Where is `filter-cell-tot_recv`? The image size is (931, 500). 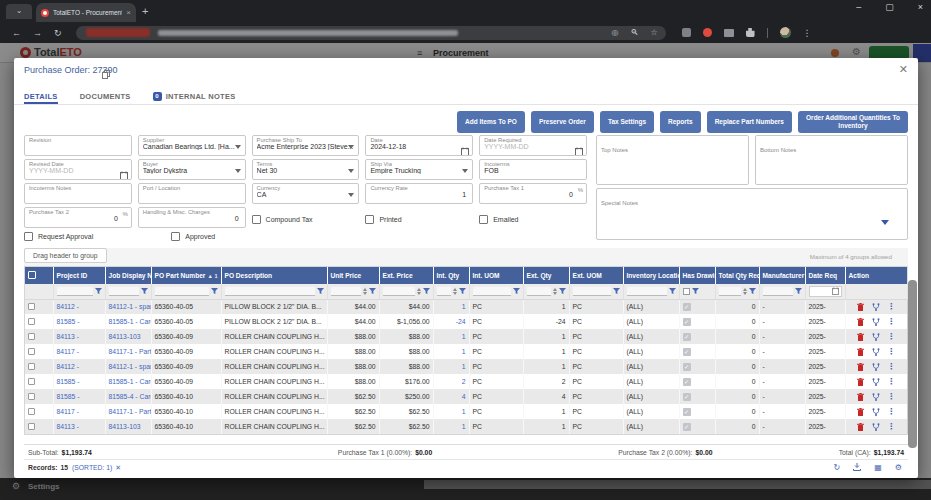
filter-cell-tot_recv is located at coordinates (737, 292).